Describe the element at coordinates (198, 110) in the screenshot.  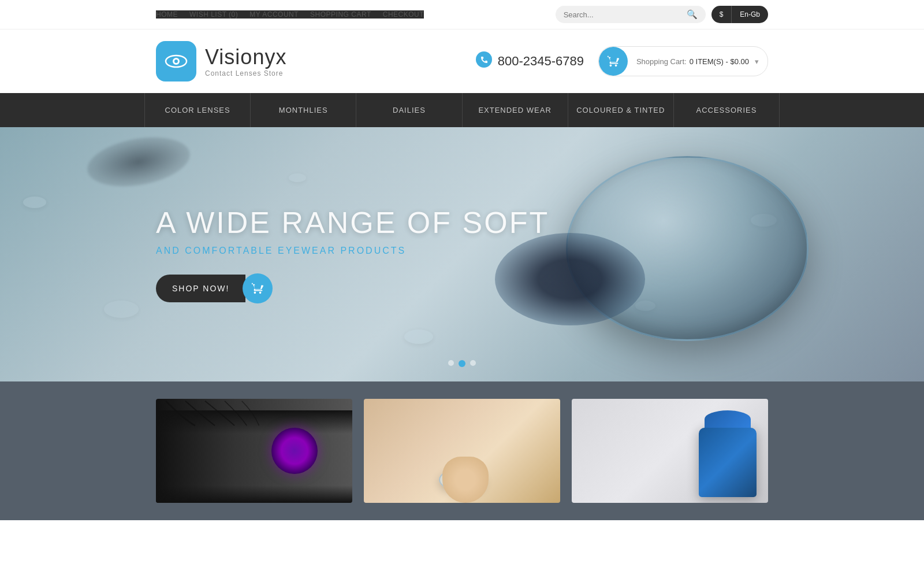
I see `nav-link-color-lenses: COLOR LENSES` at that location.